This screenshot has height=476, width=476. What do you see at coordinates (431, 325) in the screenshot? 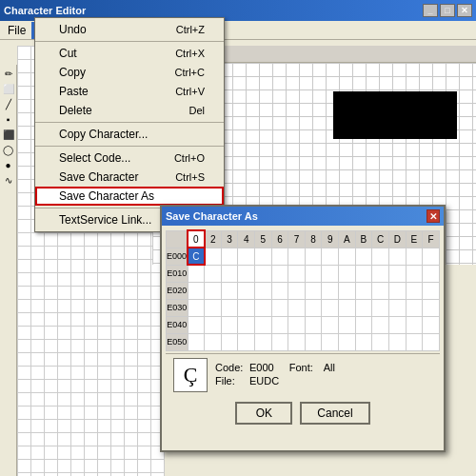
I see `cell-E040-F` at bounding box center [431, 325].